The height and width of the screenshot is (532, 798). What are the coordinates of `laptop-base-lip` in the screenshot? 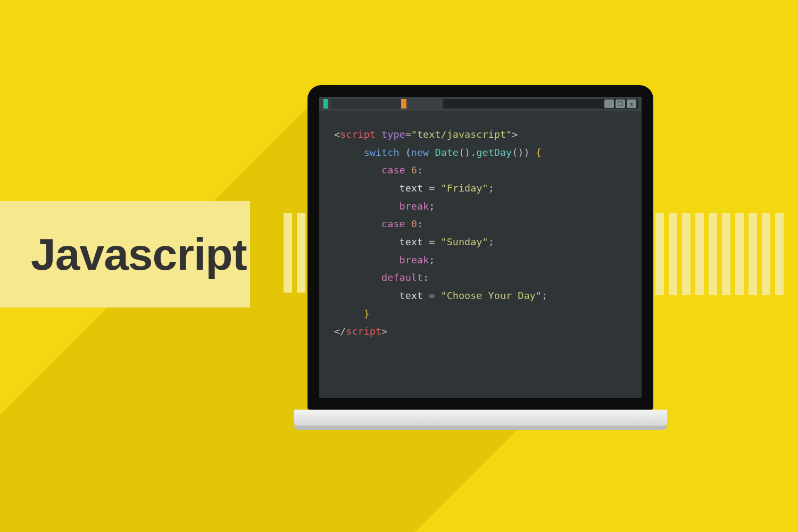 It's located at (480, 428).